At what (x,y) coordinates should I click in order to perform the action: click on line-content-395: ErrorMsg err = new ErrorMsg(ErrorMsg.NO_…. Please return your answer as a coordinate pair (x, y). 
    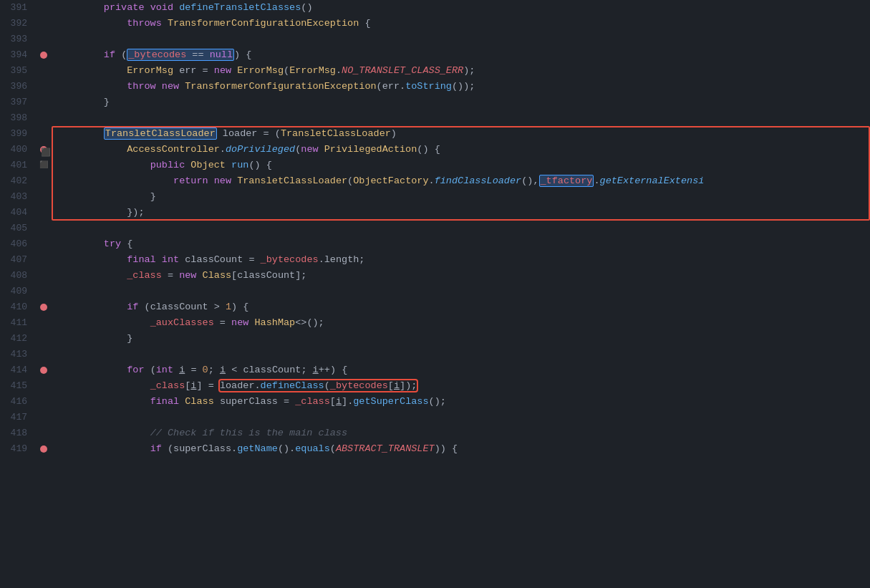
    Looking at the image, I should click on (461, 71).